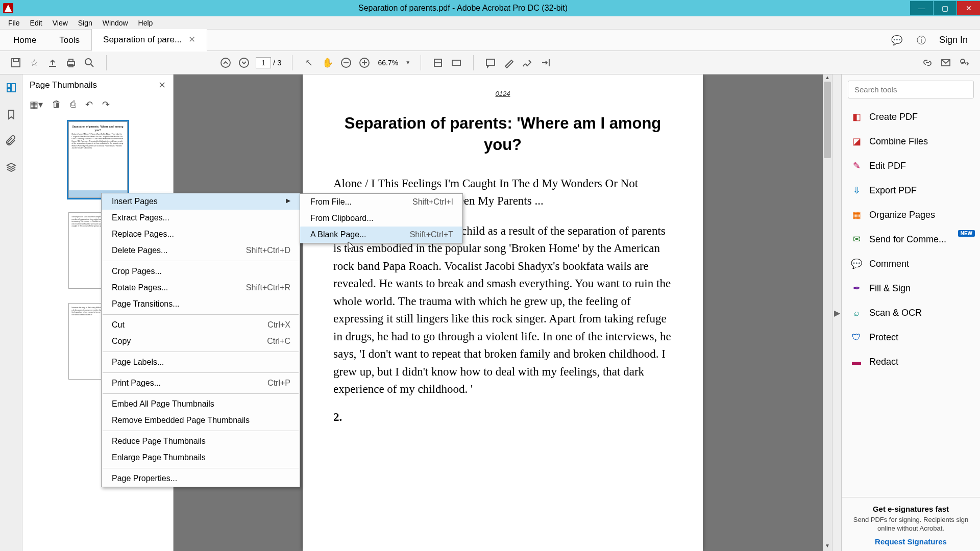 The height and width of the screenshot is (551, 980). What do you see at coordinates (201, 479) in the screenshot?
I see `ctx-page-properties-: Page Properties...` at bounding box center [201, 479].